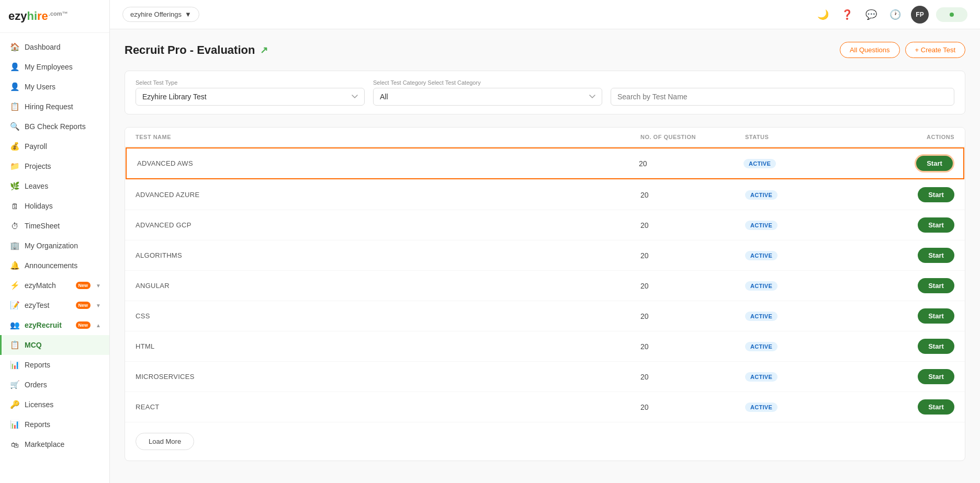 This screenshot has width=980, height=483. I want to click on sidebar-item-label: Projects, so click(63, 166).